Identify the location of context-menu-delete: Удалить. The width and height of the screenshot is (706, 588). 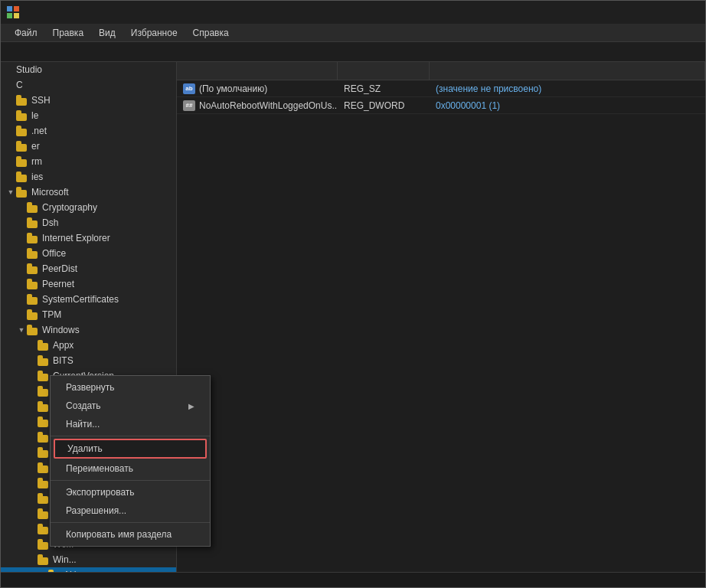
(130, 449).